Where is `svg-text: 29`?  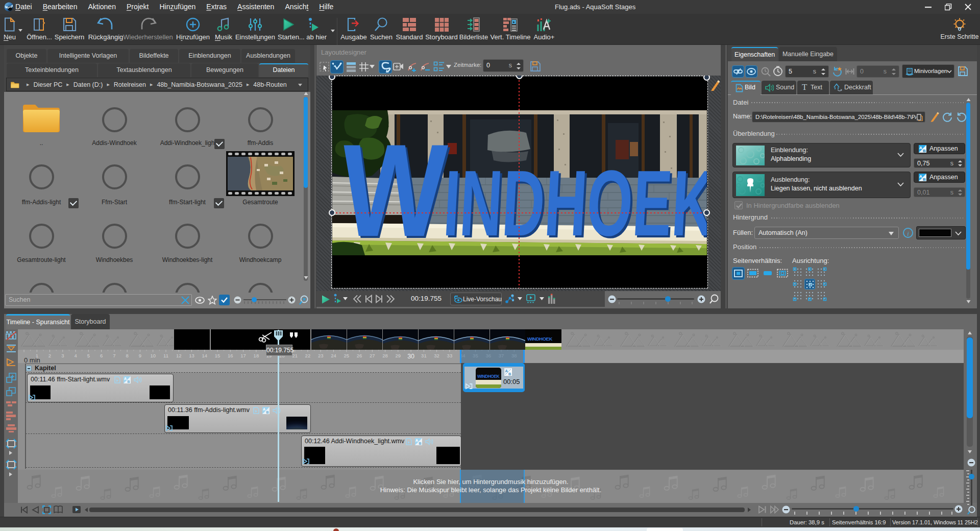
svg-text: 29 is located at coordinates (398, 355).